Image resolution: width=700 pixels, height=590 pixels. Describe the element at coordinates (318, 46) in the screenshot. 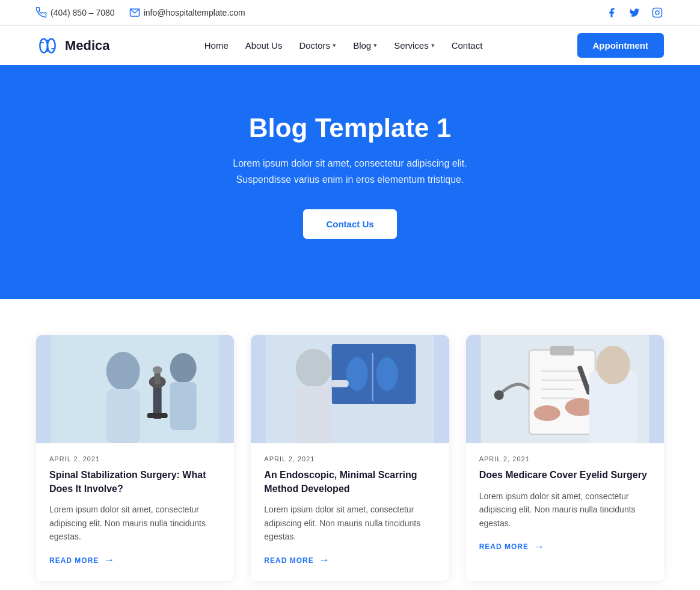

I see `nav-doctors: Doctors ▾` at that location.